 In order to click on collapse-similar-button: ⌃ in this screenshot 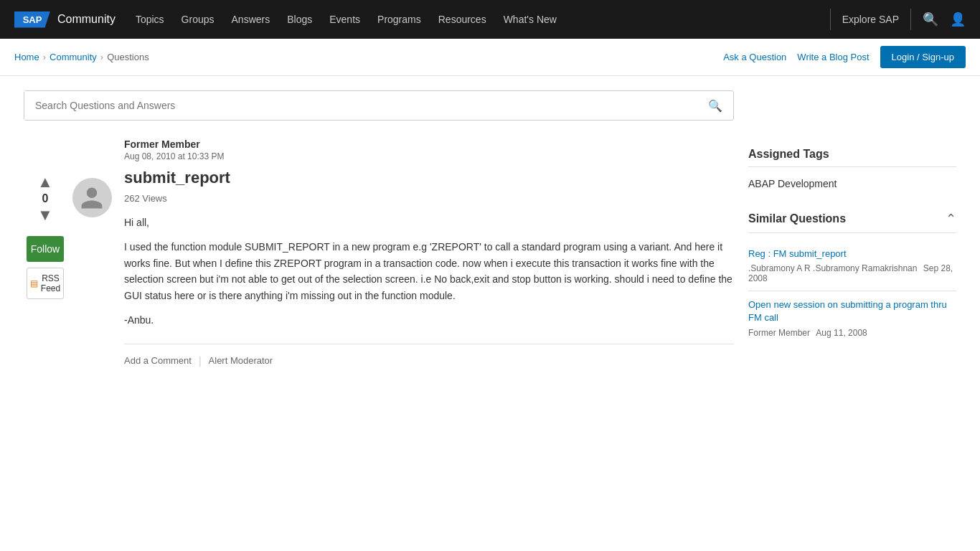, I will do `click(951, 219)`.